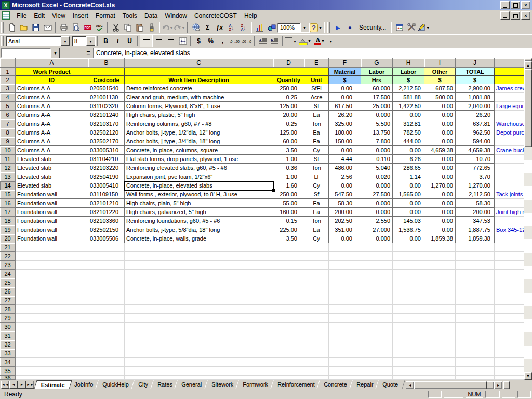 The width and height of the screenshot is (532, 399). What do you see at coordinates (107, 212) in the screenshot?
I see `cell-B17: 032101220` at bounding box center [107, 212].